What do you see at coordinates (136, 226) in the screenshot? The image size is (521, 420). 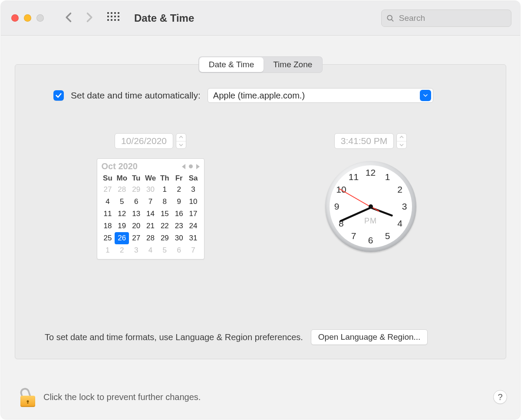 I see `calendar-day: 20` at bounding box center [136, 226].